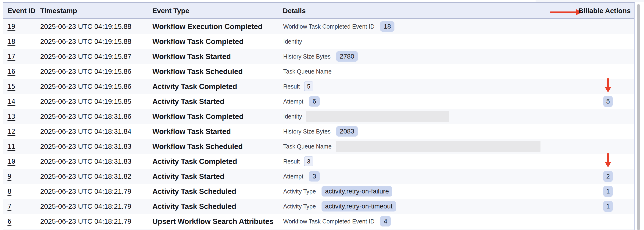 The height and width of the screenshot is (230, 644). What do you see at coordinates (329, 27) in the screenshot?
I see `detail-label: Workflow Task Completed Event ID` at bounding box center [329, 27].